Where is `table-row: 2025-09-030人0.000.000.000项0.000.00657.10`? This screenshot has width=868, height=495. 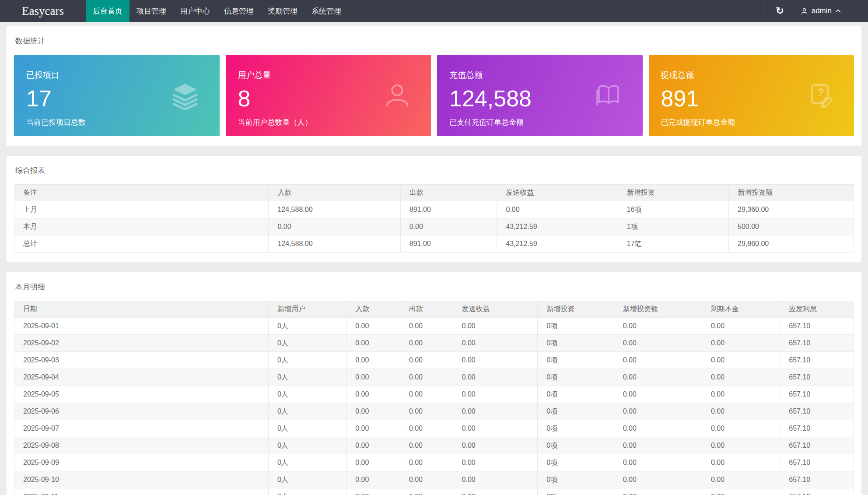 table-row: 2025-09-030人0.000.000.000项0.000.00657.10 is located at coordinates (434, 361).